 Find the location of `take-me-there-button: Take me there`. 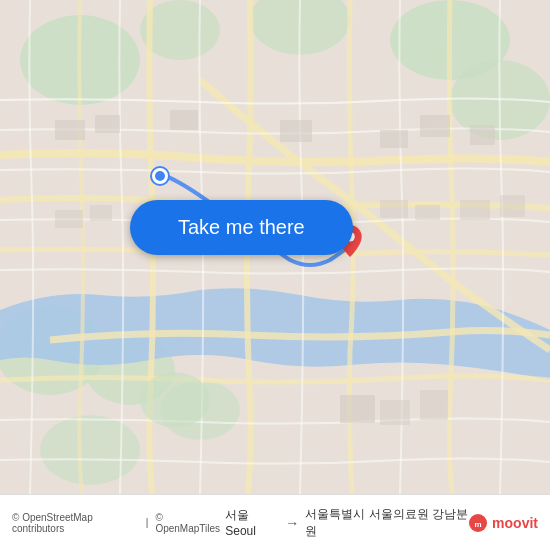

take-me-there-button: Take me there is located at coordinates (242, 228).